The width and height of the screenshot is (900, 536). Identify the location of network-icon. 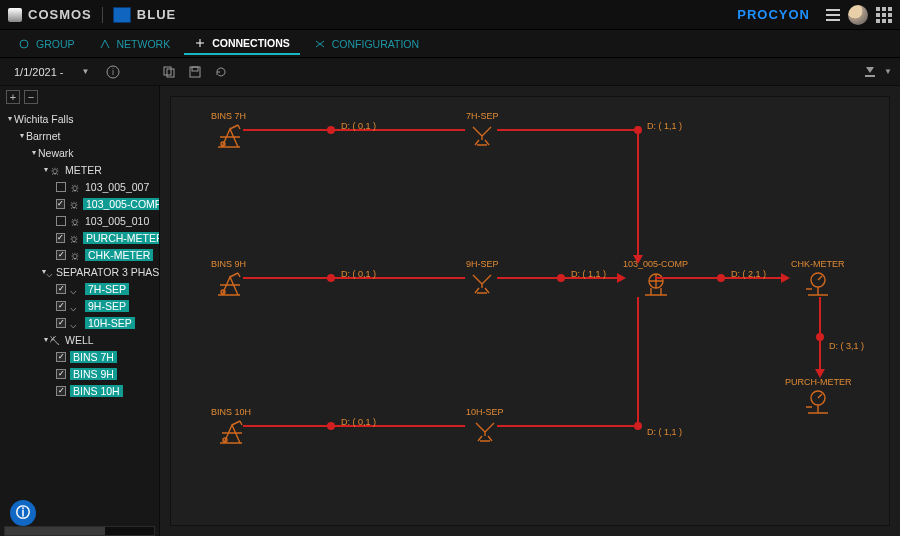
(105, 44).